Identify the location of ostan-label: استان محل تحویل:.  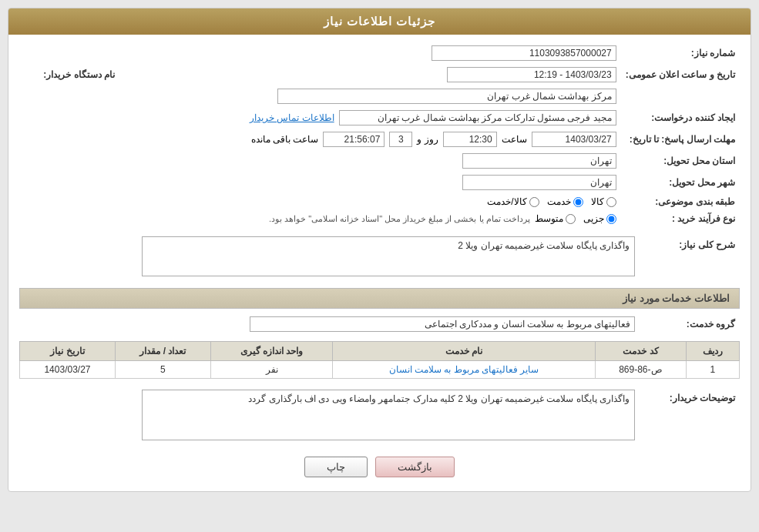
(680, 161).